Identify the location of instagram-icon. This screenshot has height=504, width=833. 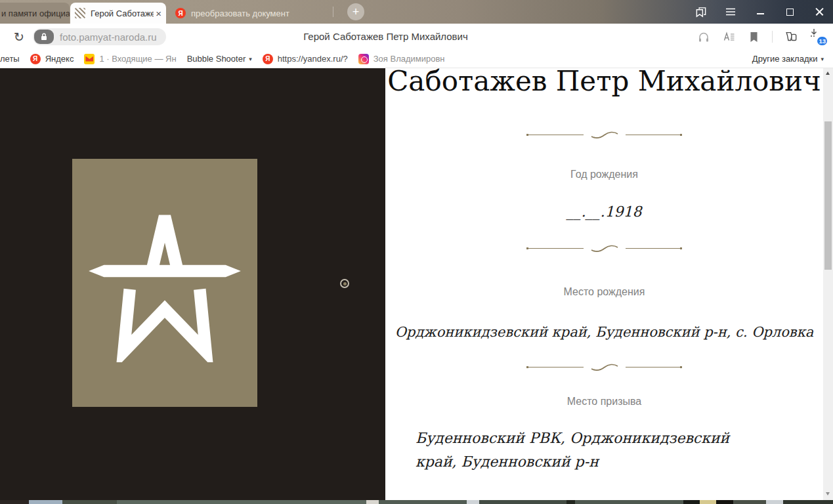
(364, 59).